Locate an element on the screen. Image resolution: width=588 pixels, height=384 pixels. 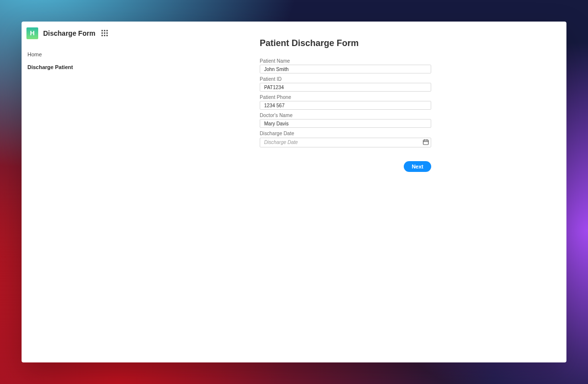
page-title: Patient Discharge Form is located at coordinates (413, 43).